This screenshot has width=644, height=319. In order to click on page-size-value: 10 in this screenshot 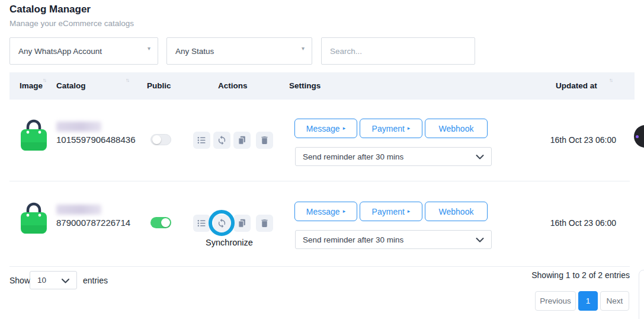, I will do `click(41, 280)`.